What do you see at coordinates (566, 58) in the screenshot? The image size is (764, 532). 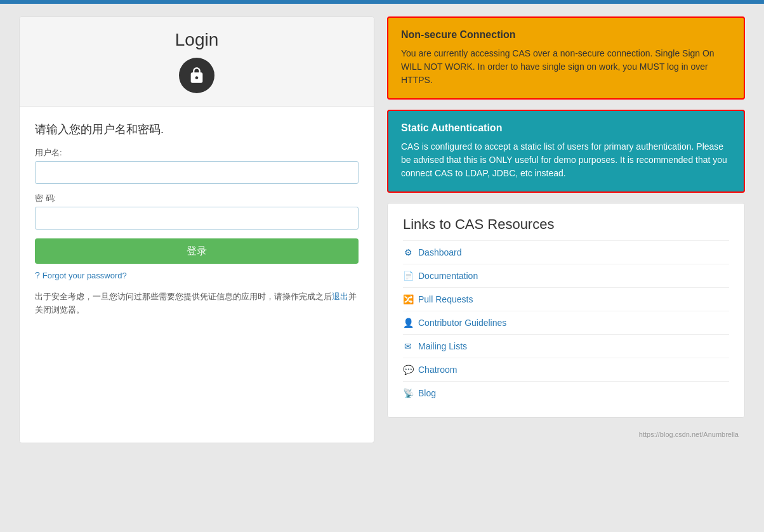 I see `non-secure-alert: Non-secure Connection You are currently …` at bounding box center [566, 58].